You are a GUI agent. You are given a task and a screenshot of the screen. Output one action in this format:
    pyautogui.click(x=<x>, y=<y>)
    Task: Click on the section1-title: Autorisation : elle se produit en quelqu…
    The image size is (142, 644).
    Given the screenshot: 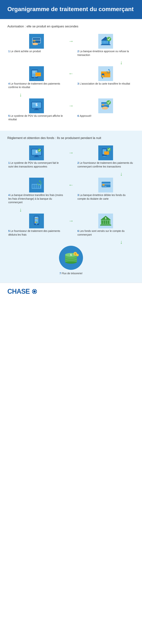 What is the action you would take?
    pyautogui.click(x=71, y=26)
    